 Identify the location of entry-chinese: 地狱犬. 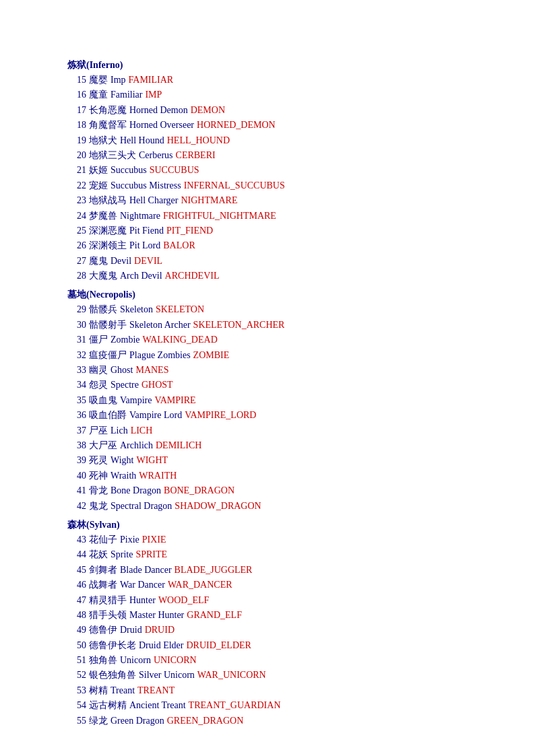
(103, 141).